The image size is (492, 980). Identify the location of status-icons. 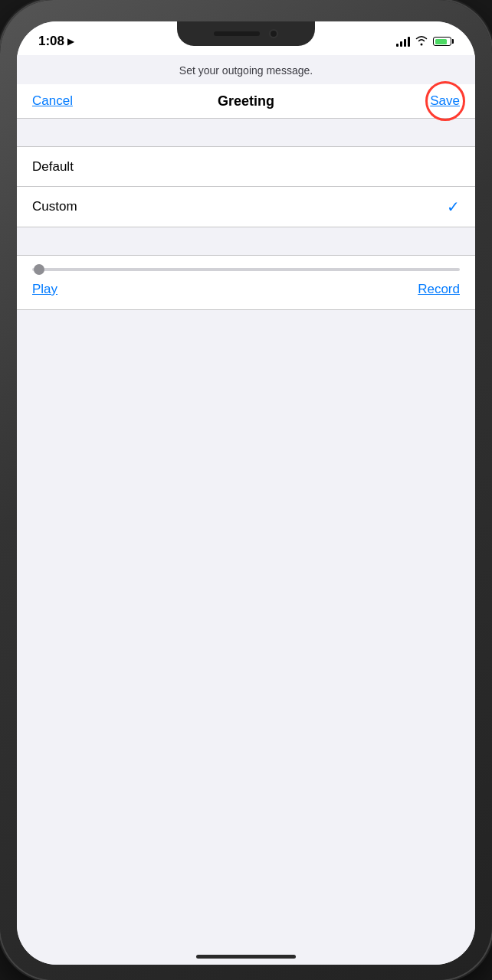
(425, 41).